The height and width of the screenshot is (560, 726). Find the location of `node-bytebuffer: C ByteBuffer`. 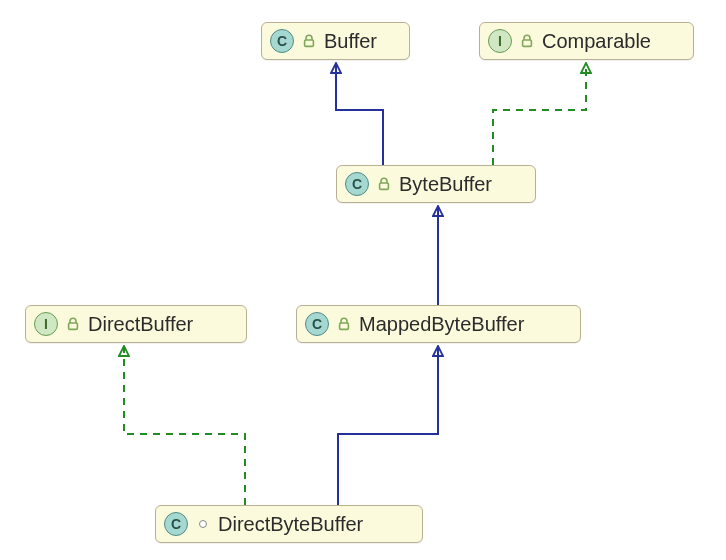

node-bytebuffer: C ByteBuffer is located at coordinates (436, 184).